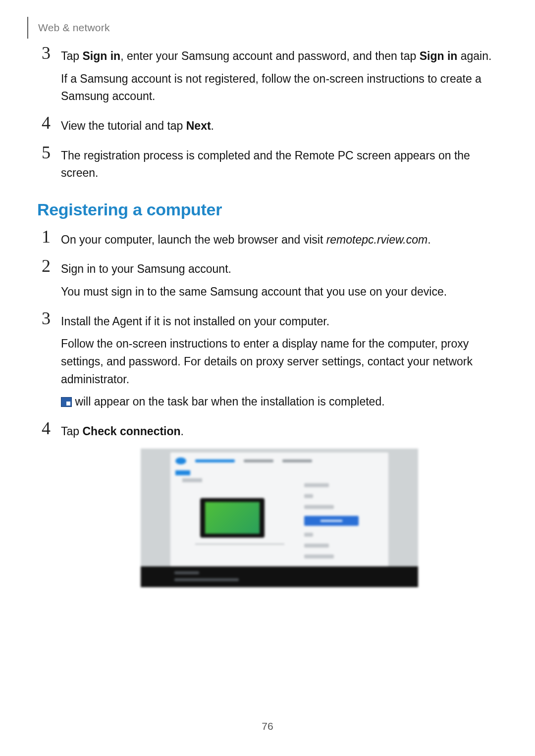  Describe the element at coordinates (268, 76) in the screenshot. I see `step-3: 3 Tap Sign in, enter your Samsung accoun…` at that location.